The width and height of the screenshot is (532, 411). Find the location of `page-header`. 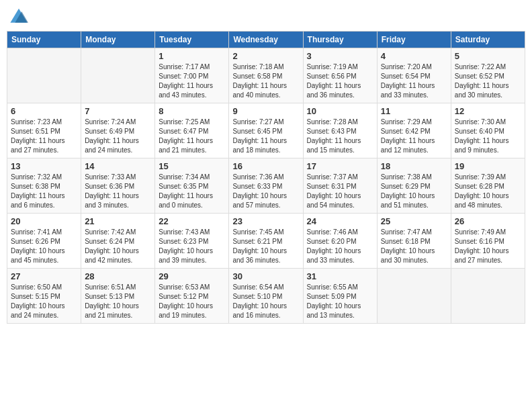

page-header is located at coordinates (266, 16).